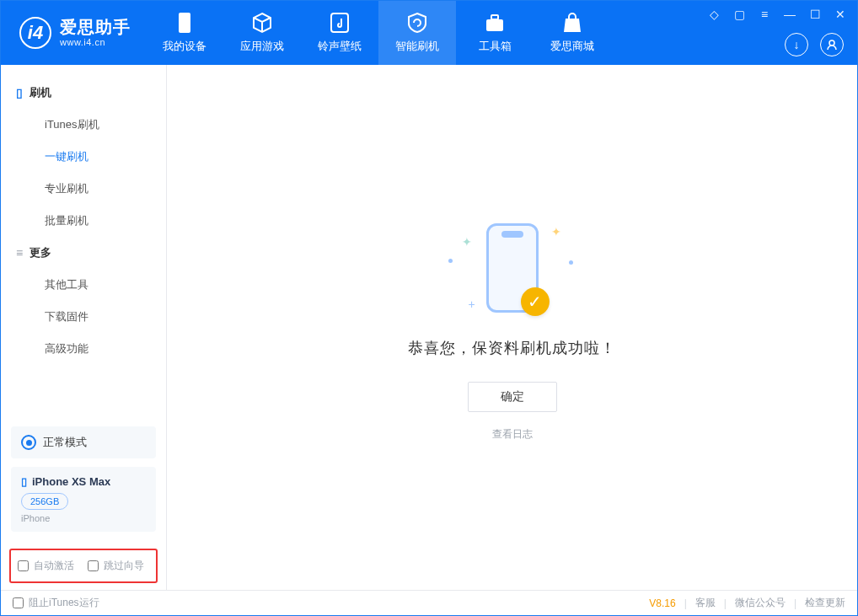  Describe the element at coordinates (83, 221) in the screenshot. I see `sidebar-item-batch-flash: 批量刷机` at that location.